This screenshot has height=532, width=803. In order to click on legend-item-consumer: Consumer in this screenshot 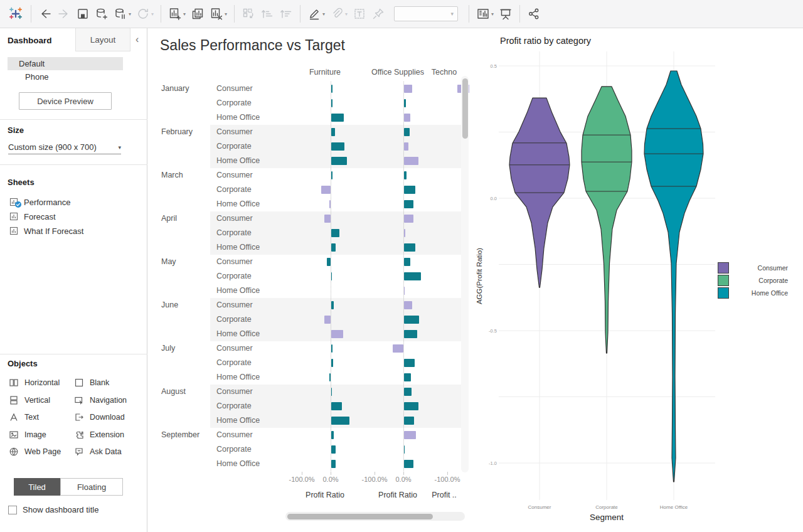, I will do `click(753, 268)`.